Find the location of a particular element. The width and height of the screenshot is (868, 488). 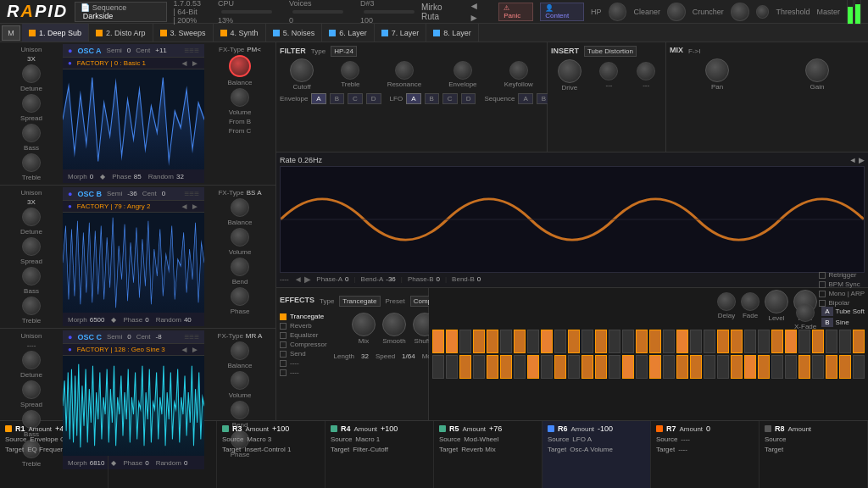

osc-c-spread-knob is located at coordinates (31, 390).